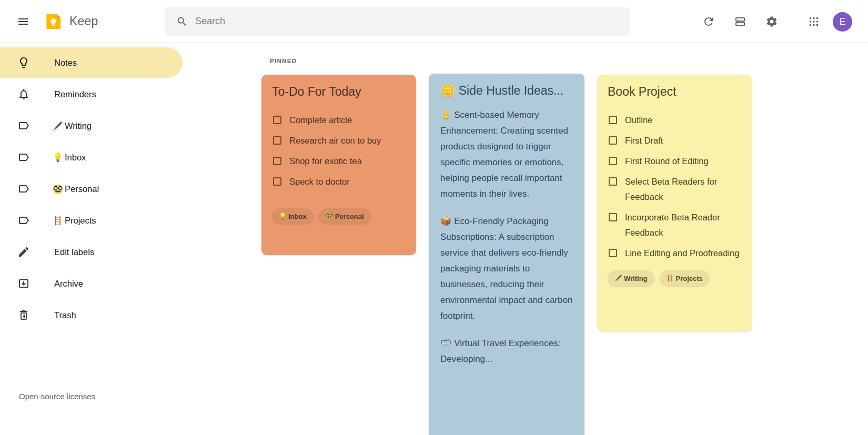 This screenshot has width=868, height=435. Describe the element at coordinates (772, 22) in the screenshot. I see `settings-button` at that location.